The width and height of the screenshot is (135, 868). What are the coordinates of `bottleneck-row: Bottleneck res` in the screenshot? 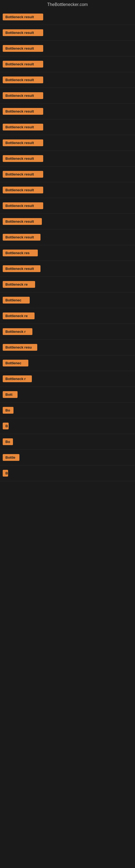 It's located at (68, 253).